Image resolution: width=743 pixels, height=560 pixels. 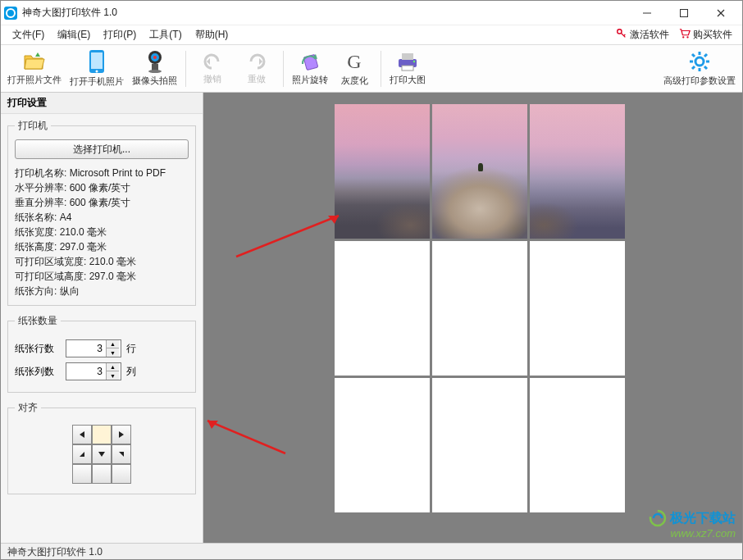 What do you see at coordinates (700, 69) in the screenshot?
I see `advanced-settings-button: 高级打印参数设置` at bounding box center [700, 69].